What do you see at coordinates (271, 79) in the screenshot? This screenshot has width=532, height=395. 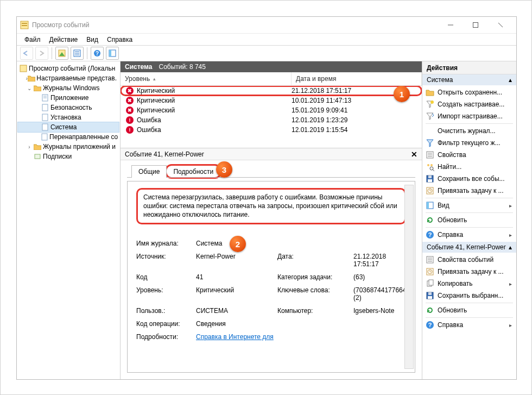 I see `event-columns: Уровень▴ Дата и время` at bounding box center [271, 79].